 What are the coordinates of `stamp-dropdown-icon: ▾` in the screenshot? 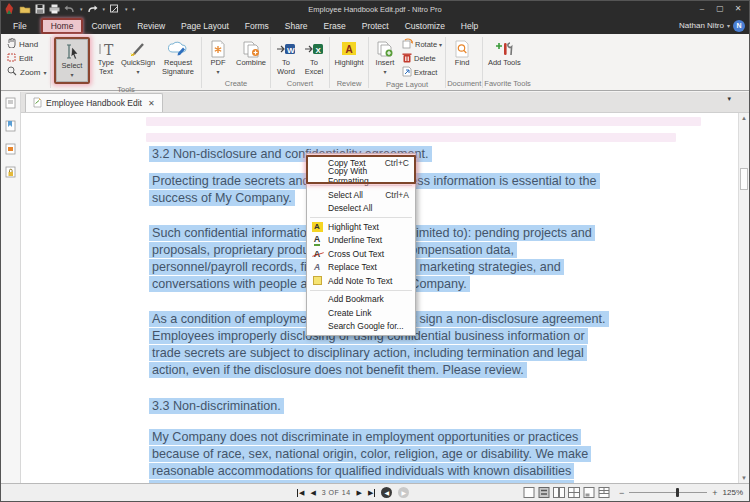 It's located at (126, 9).